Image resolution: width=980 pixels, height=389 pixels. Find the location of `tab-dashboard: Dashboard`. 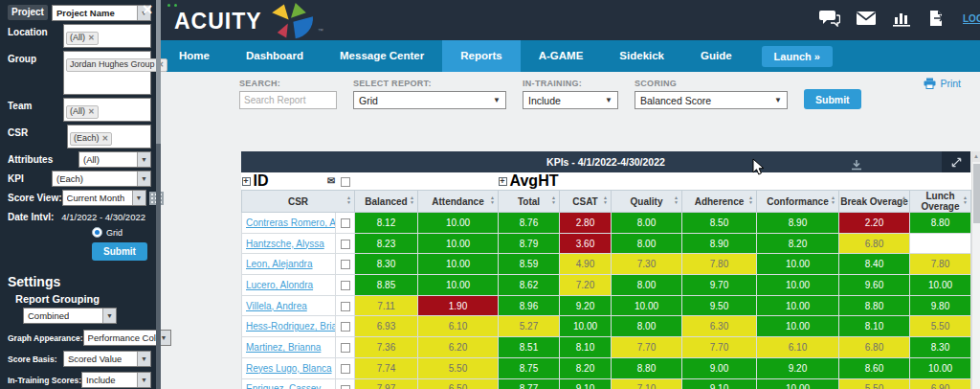

tab-dashboard: Dashboard is located at coordinates (275, 56).